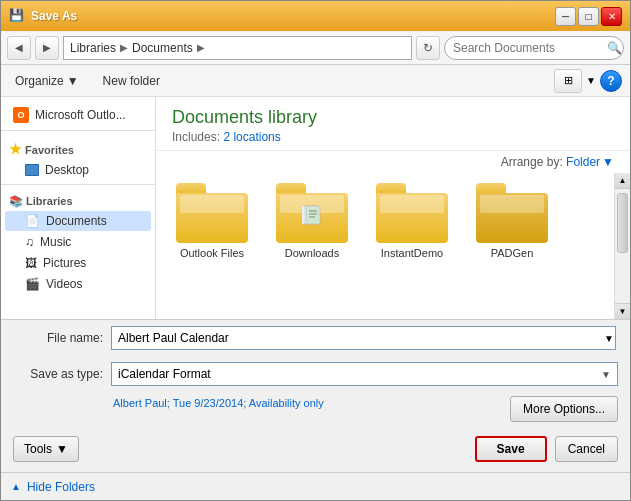  Describe the element at coordinates (56, 242) in the screenshot. I see `sidebar-item-label-music: Music` at that location.